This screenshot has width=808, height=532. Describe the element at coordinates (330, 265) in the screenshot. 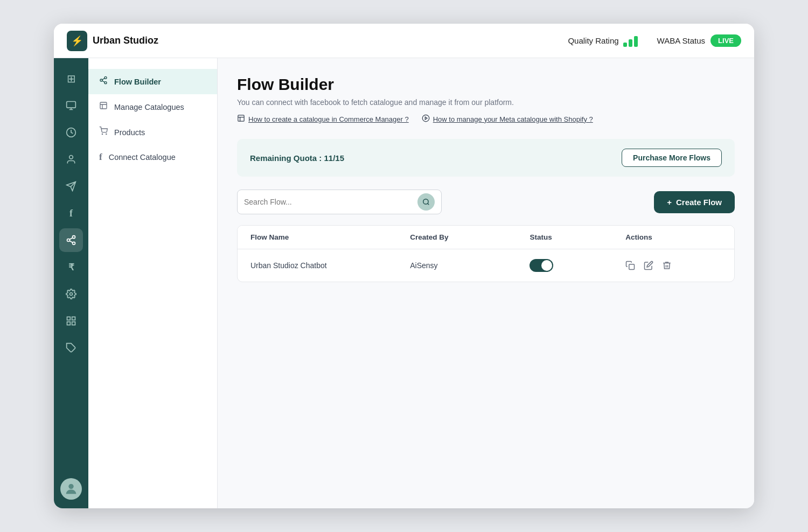

I see `td-flow-name: Urban Studioz Chatbot` at that location.